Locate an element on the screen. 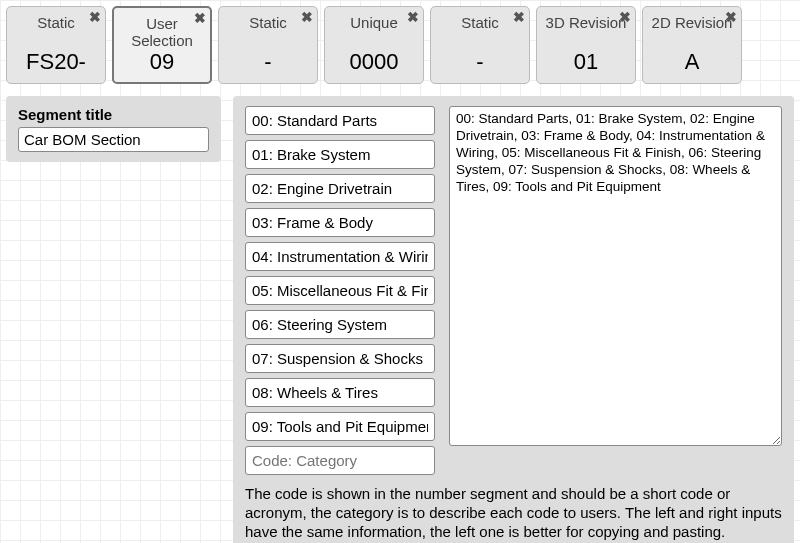  segment-title-panel: Segment title is located at coordinates (114, 129).